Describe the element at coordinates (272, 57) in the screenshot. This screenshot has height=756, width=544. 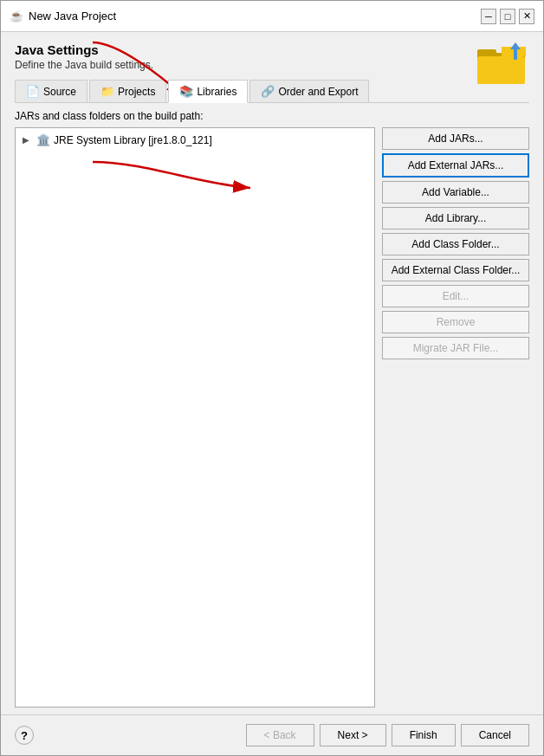
I see `page-header: Java Settings Define the Java build sett…` at that location.